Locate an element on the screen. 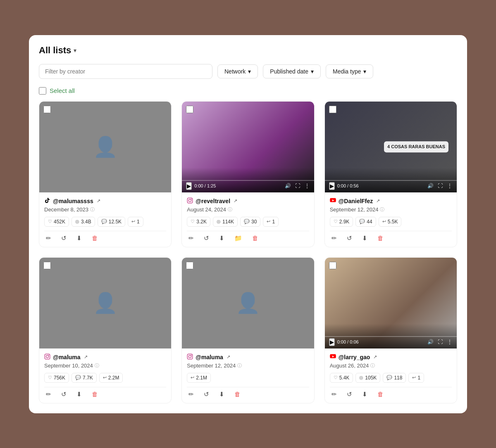 The height and width of the screenshot is (448, 496). card-checkbox-card1 is located at coordinates (47, 109).